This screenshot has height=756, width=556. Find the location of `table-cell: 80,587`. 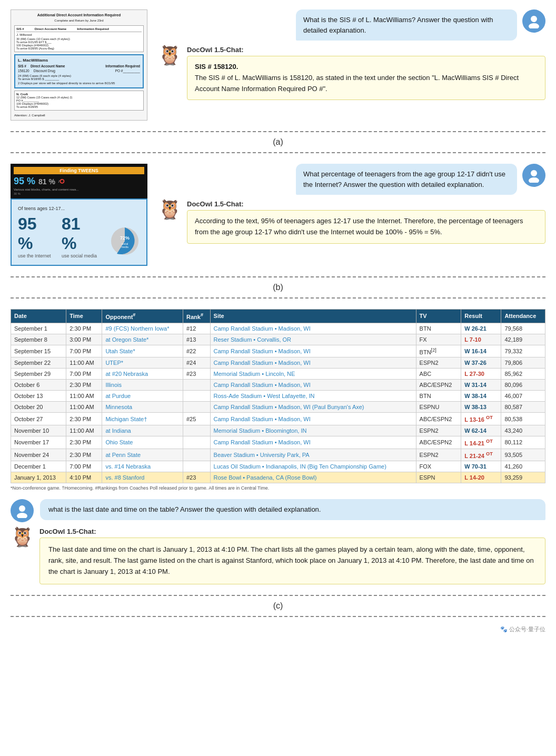

table-cell: 80,587 is located at coordinates (523, 407).